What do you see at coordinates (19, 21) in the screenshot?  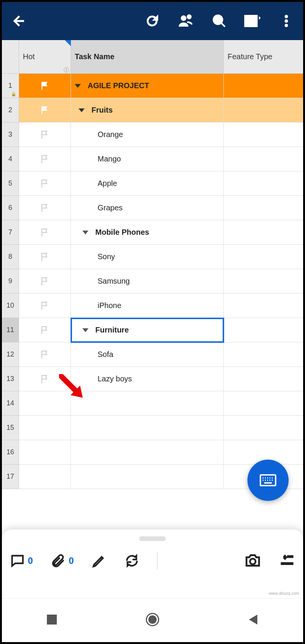 I see `back-icon` at bounding box center [19, 21].